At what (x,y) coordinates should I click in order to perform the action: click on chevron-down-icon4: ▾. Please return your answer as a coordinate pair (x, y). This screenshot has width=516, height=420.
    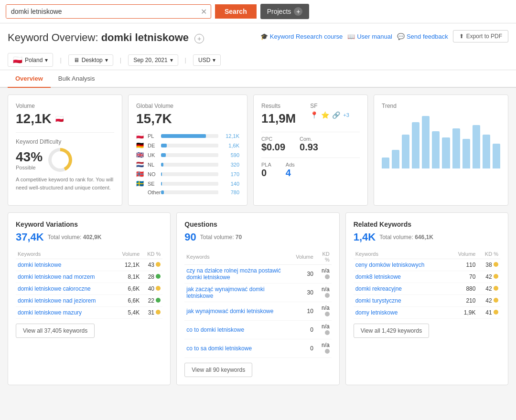
    Looking at the image, I should click on (214, 60).